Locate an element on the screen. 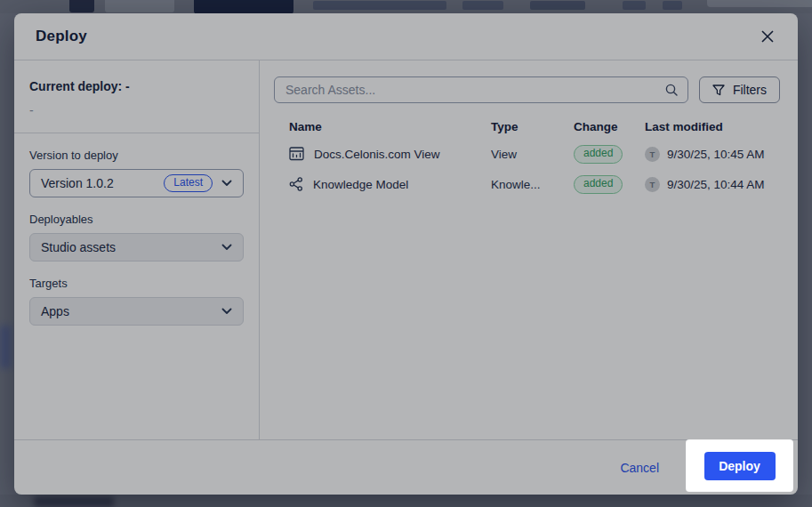 This screenshot has width=812, height=507. deployables-select-value: Studio assets is located at coordinates (78, 247).